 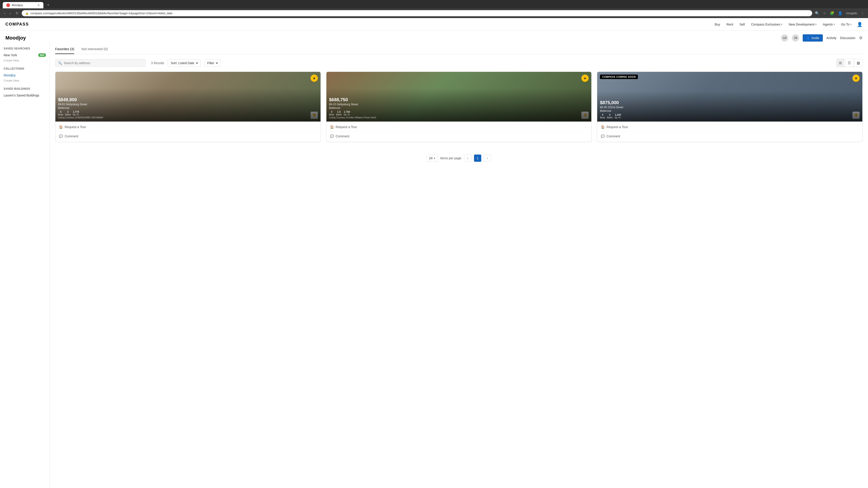 I want to click on view-toggle: ⊞ ☰ ▦, so click(x=849, y=63).